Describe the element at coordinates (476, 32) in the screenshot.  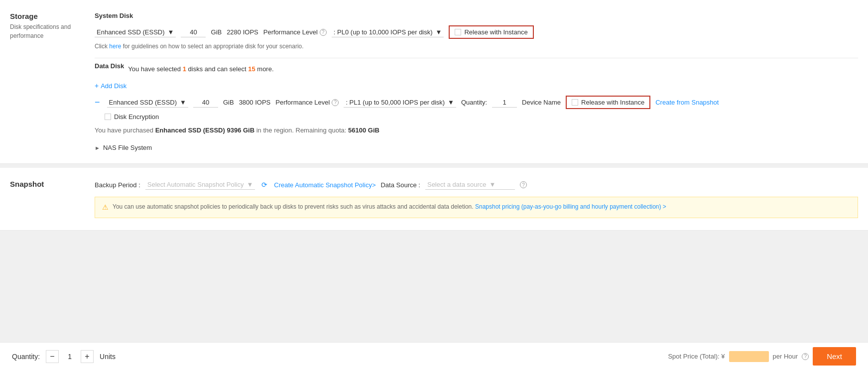
I see `system-disk-row: Enhanced SSD (ESSD) ▼ GiB 2280 IOPS Perf…` at that location.